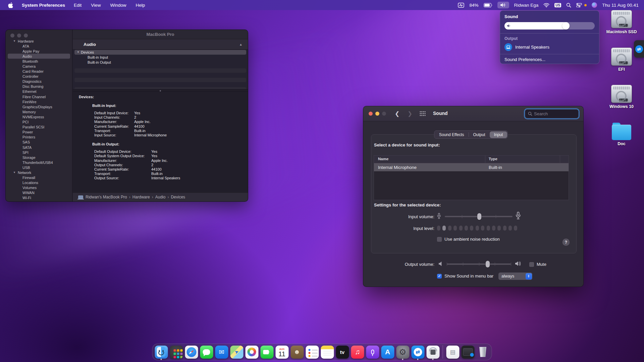 The width and height of the screenshot is (644, 362). What do you see at coordinates (479, 217) in the screenshot?
I see `input-volume-slider` at bounding box center [479, 217].